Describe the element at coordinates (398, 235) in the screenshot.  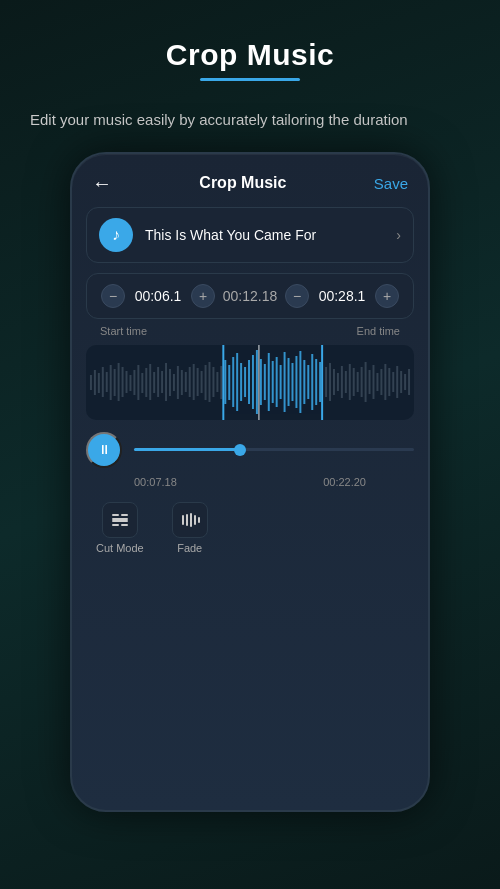
I see `song-chevron-icon: ›` at that location.